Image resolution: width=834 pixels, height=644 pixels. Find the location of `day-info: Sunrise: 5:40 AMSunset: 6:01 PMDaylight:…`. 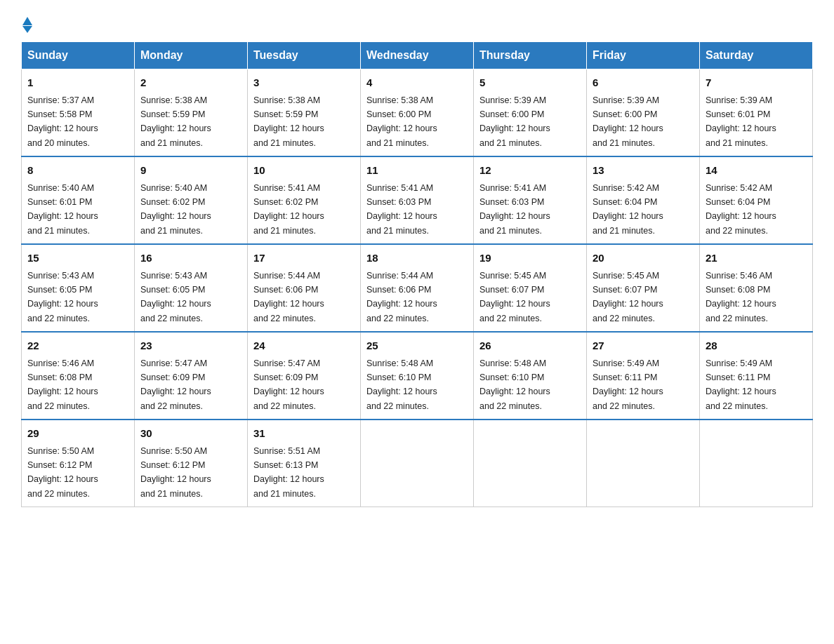

day-info: Sunrise: 5:40 AMSunset: 6:01 PMDaylight:… is located at coordinates (63, 209).